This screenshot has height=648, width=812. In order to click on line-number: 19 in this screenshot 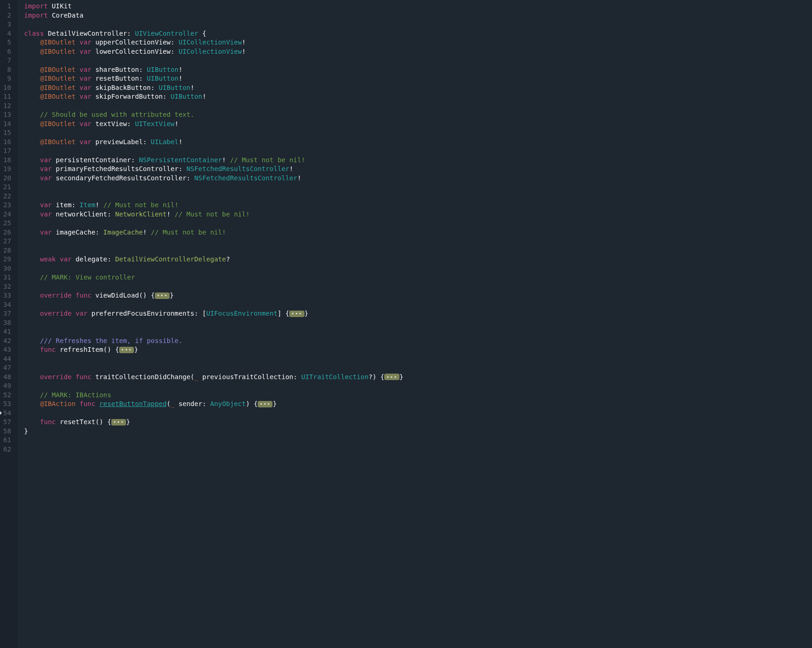, I will do `click(6, 169)`.